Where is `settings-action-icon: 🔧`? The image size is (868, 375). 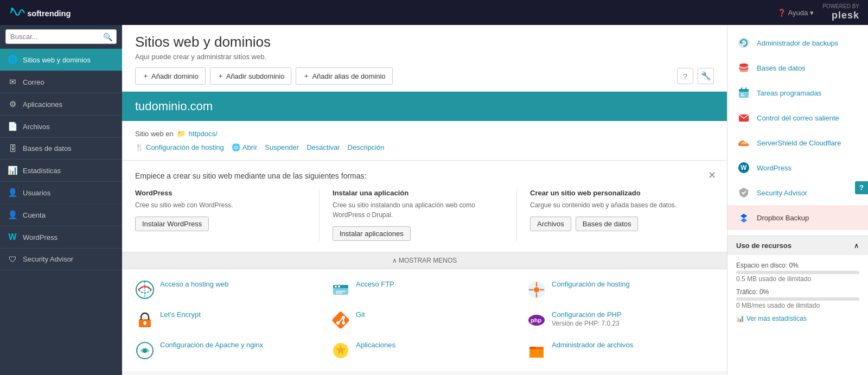
settings-action-icon: 🔧 is located at coordinates (706, 76).